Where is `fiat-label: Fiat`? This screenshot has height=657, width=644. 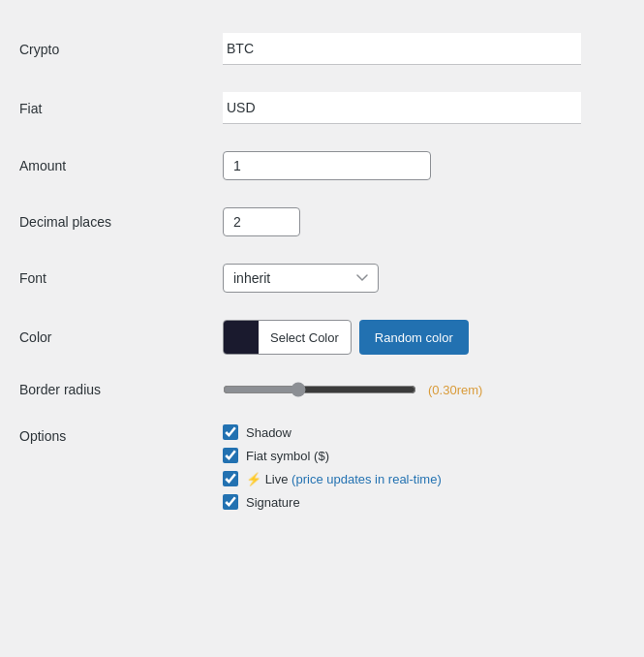
fiat-label: Fiat is located at coordinates (31, 109).